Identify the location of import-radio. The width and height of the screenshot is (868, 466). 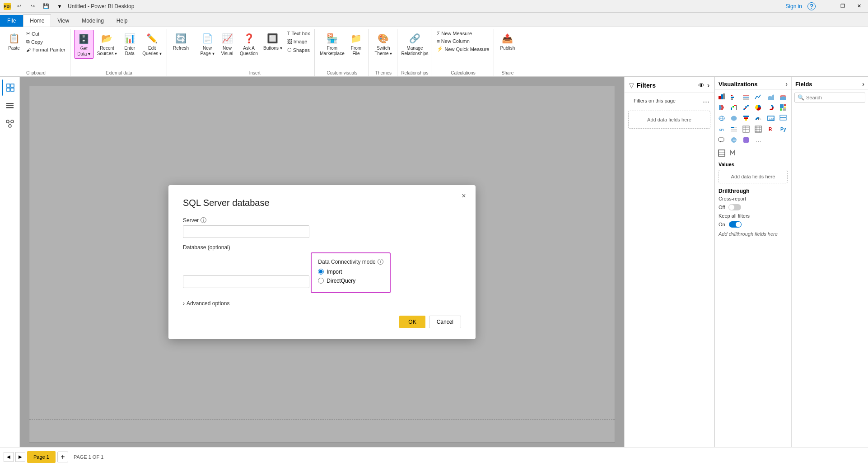
(321, 272).